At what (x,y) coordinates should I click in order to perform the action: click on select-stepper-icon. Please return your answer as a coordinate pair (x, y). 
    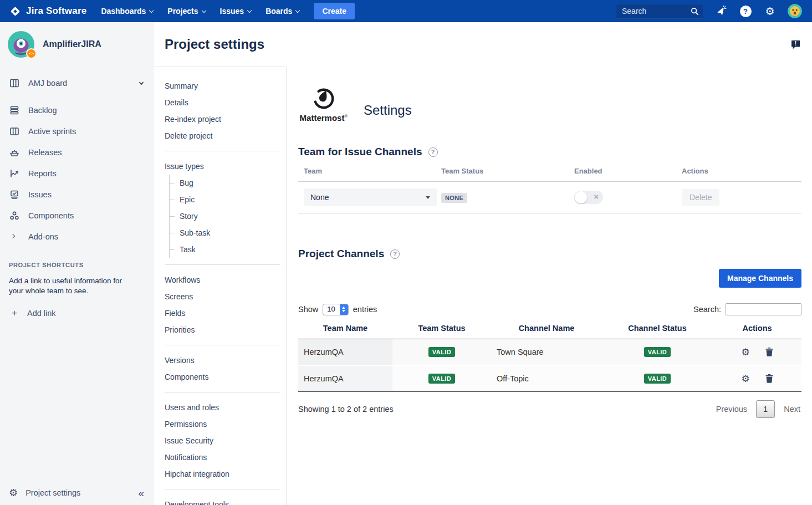
    Looking at the image, I should click on (344, 309).